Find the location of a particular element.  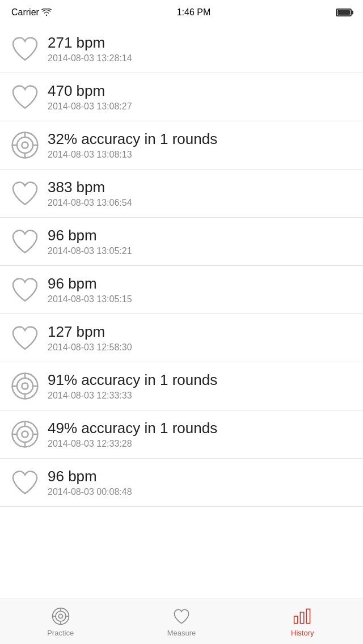

item-title-2: 32% accuracy in 1 rounds is located at coordinates (201, 139).